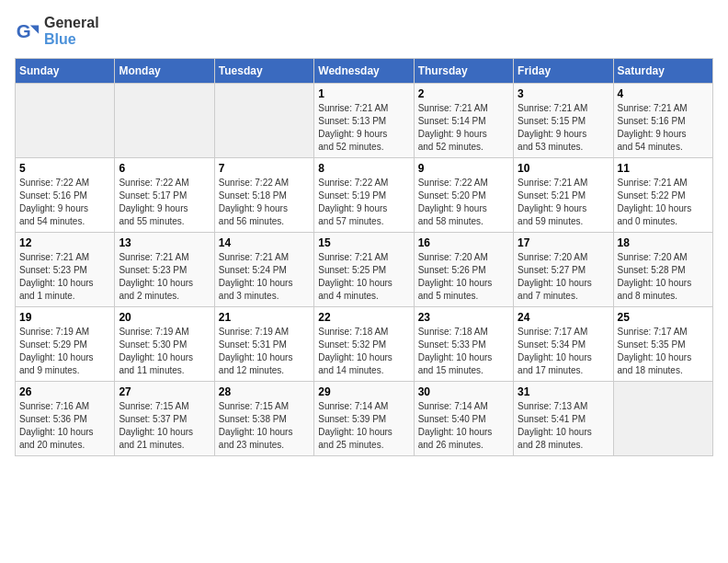  What do you see at coordinates (563, 72) in the screenshot?
I see `col-header-friday: Friday` at bounding box center [563, 72].